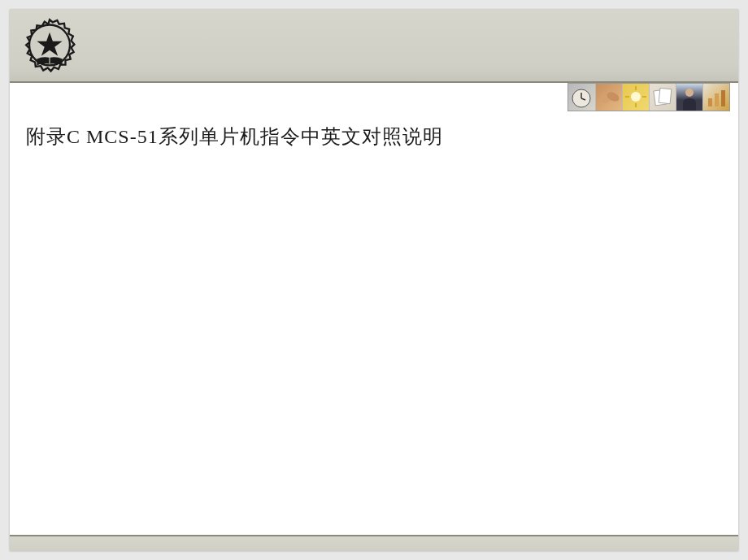 This screenshot has width=748, height=560. Describe the element at coordinates (50, 46) in the screenshot. I see `institution-logo` at that location.